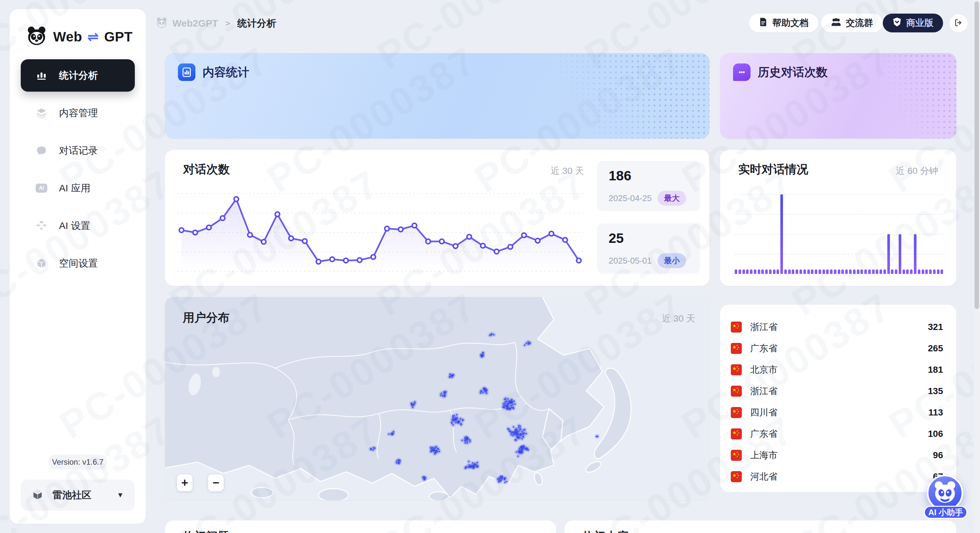  What do you see at coordinates (835, 348) in the screenshot?
I see `region-name: 广东省` at bounding box center [835, 348].